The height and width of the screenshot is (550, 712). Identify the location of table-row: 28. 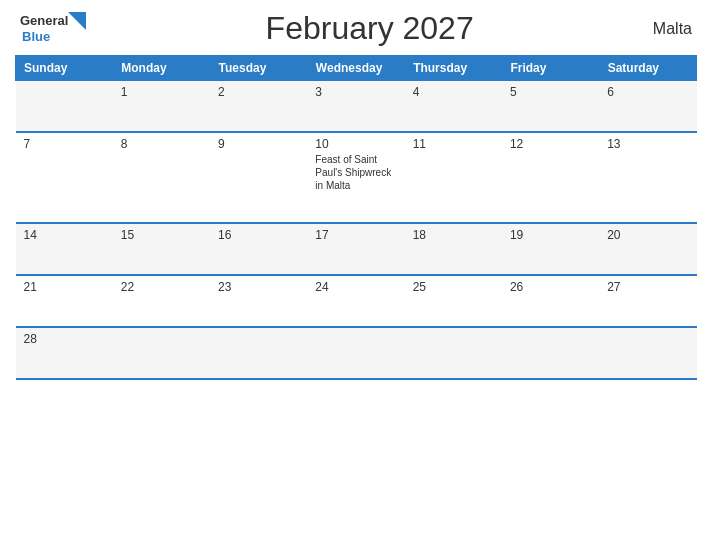
(356, 353).